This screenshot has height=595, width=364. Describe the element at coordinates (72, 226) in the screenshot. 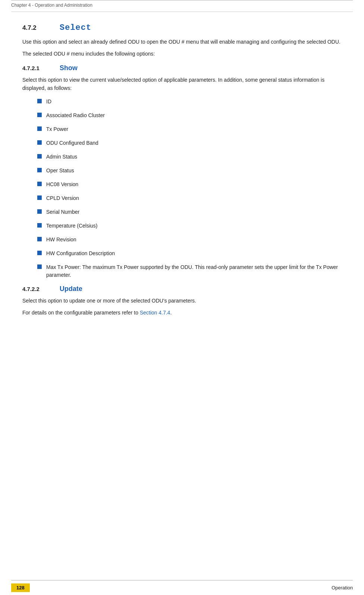

I see `bullet-text: Temperature (Celsius)` at that location.